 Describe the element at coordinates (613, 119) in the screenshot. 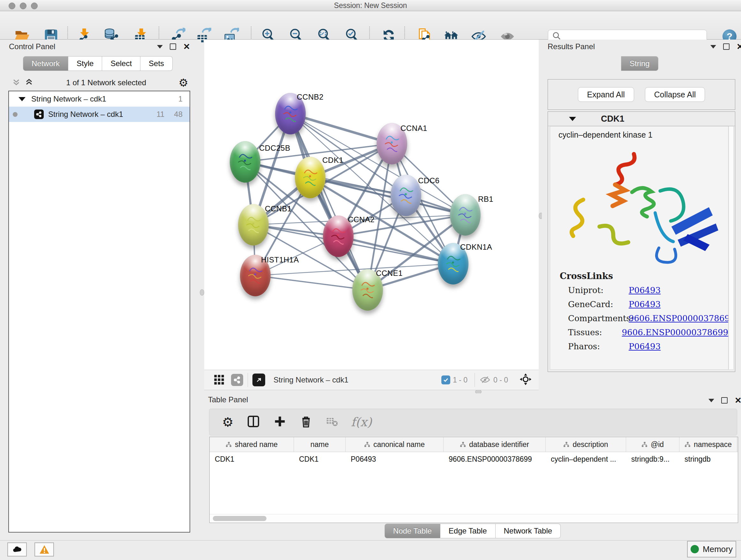

I see `protein-name: CDK1` at that location.